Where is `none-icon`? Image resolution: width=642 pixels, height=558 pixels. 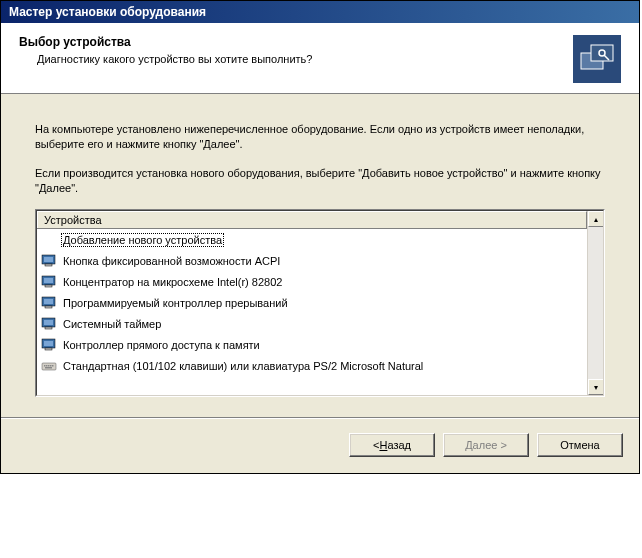 none-icon is located at coordinates (49, 240).